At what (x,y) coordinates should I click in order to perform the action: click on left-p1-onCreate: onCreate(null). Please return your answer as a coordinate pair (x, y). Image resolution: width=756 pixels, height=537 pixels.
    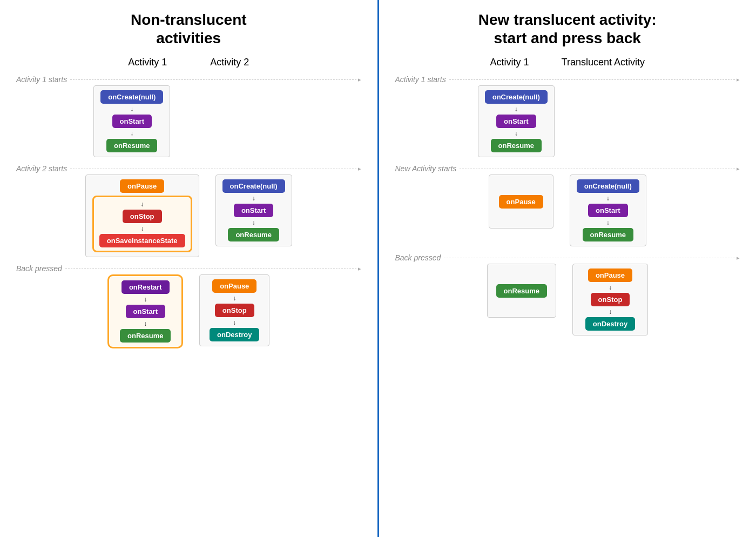
    Looking at the image, I should click on (132, 97).